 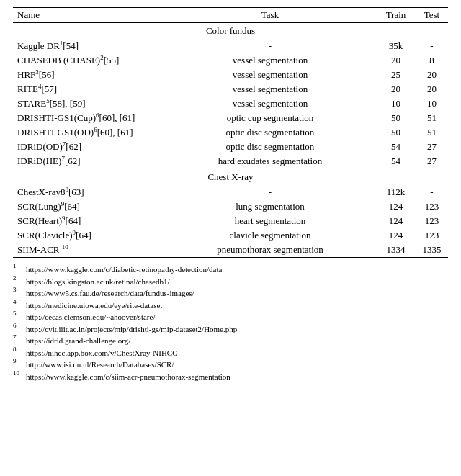 I want to click on cell-name: Kaggle DR1[54], so click(x=89, y=46).